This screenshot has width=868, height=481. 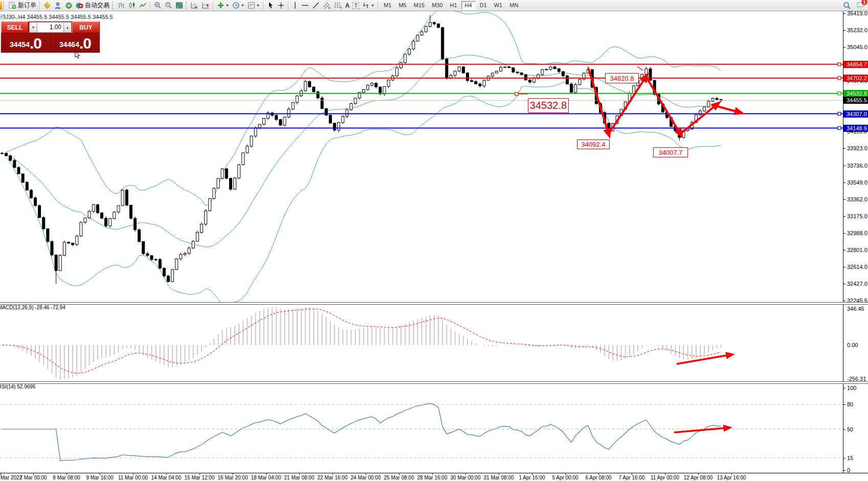 I want to click on rsi-forecast-arrow, so click(x=701, y=430).